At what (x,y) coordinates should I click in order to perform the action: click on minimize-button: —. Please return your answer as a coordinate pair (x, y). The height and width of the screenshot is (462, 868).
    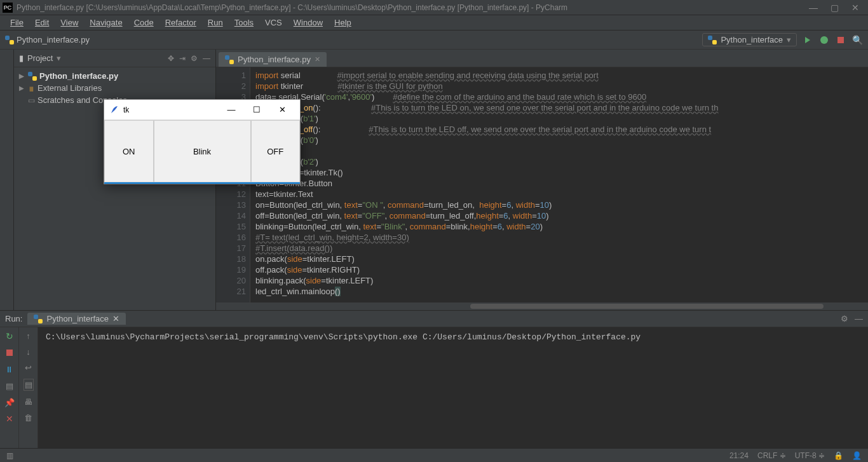
    Looking at the image, I should click on (813, 8).